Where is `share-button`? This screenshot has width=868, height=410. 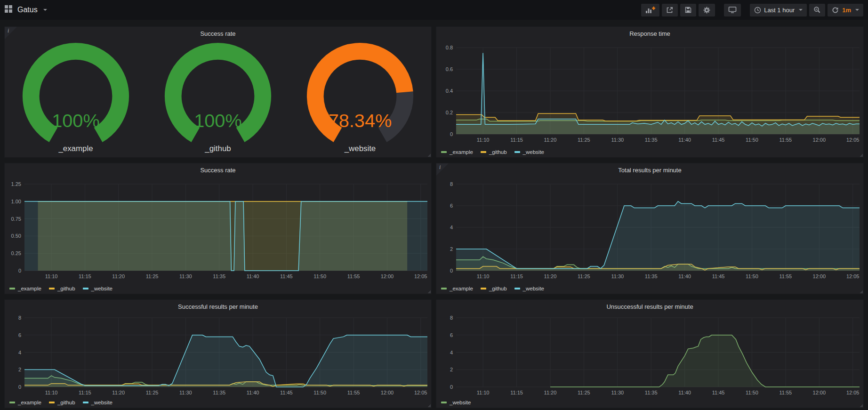 share-button is located at coordinates (670, 10).